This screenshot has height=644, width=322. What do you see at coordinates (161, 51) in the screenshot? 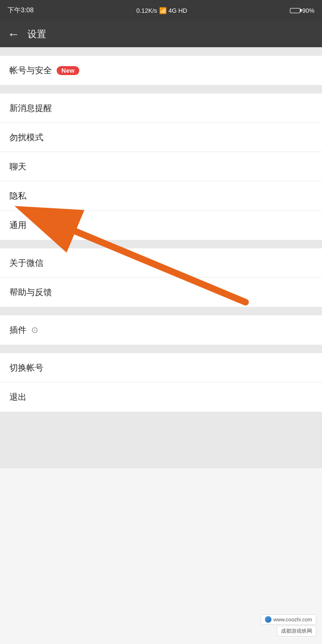
I see `section-gap-top` at bounding box center [161, 51].